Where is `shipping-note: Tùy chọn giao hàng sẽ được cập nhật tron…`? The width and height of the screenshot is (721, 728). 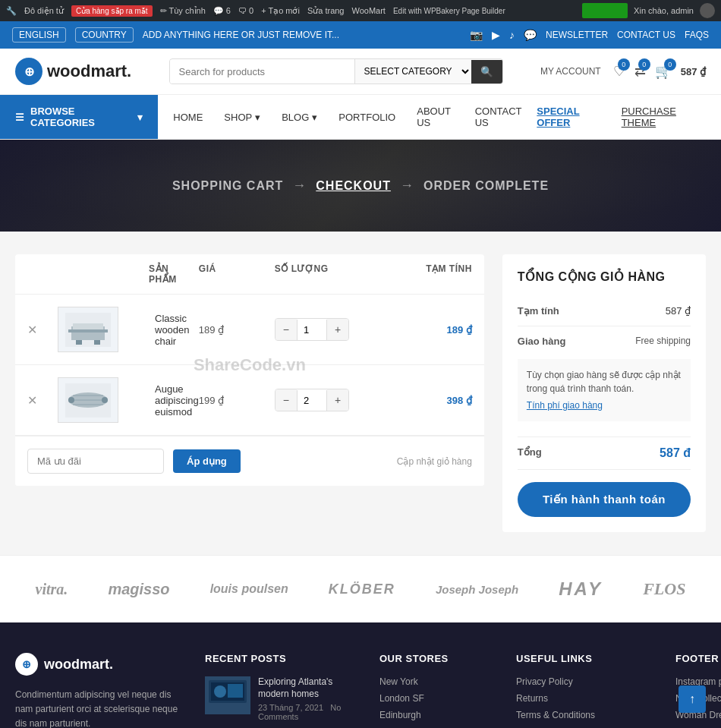 shipping-note: Tùy chọn giao hàng sẽ được cập nhật tron… is located at coordinates (604, 382).